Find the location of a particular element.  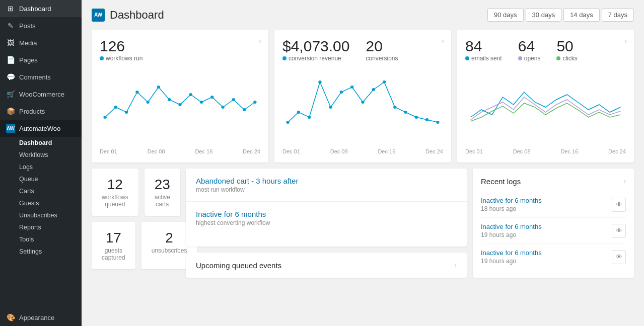

chart3-dates: Dec 01 Dec 08 Dec 16 Dec 24 is located at coordinates (546, 151).